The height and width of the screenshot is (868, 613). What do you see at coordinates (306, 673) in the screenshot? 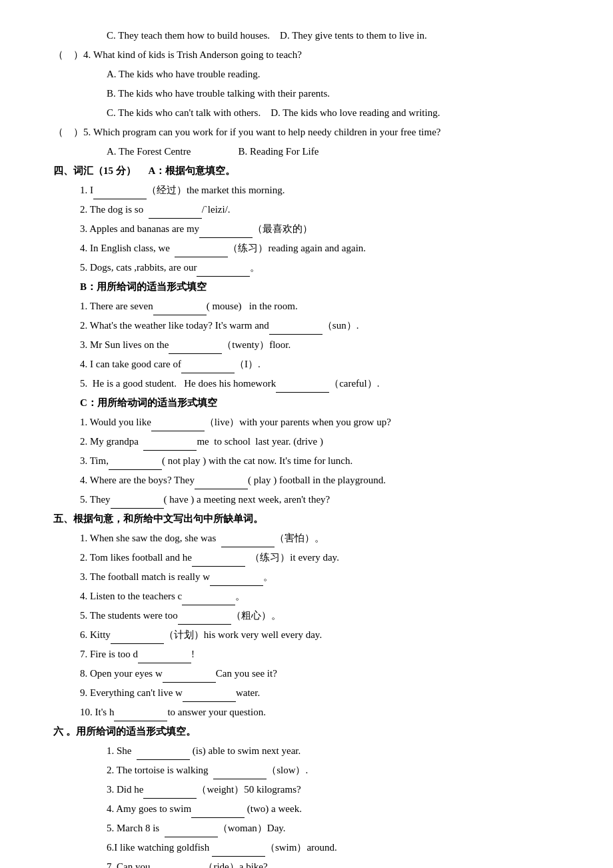
I see `s5-8: 8. Open your eyes wCan you see it?` at bounding box center [306, 673].